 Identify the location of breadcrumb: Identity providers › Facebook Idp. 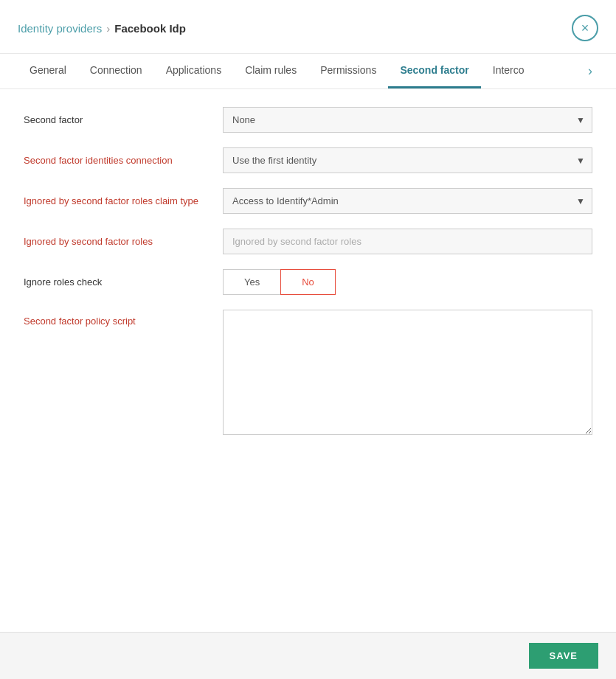
(102, 28).